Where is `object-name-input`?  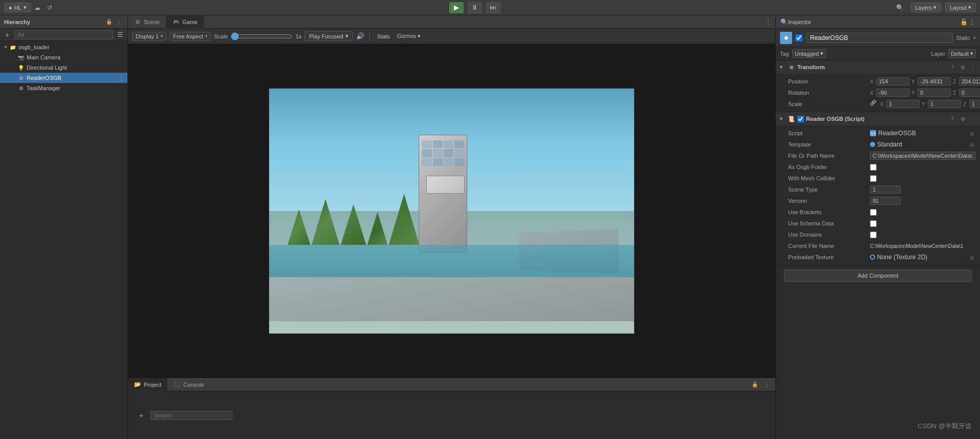
object-name-input is located at coordinates (880, 38).